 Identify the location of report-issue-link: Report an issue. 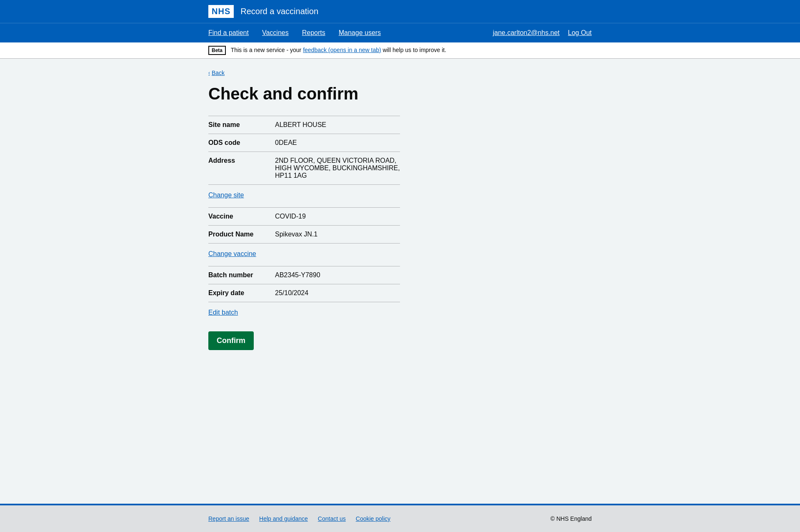
(229, 519).